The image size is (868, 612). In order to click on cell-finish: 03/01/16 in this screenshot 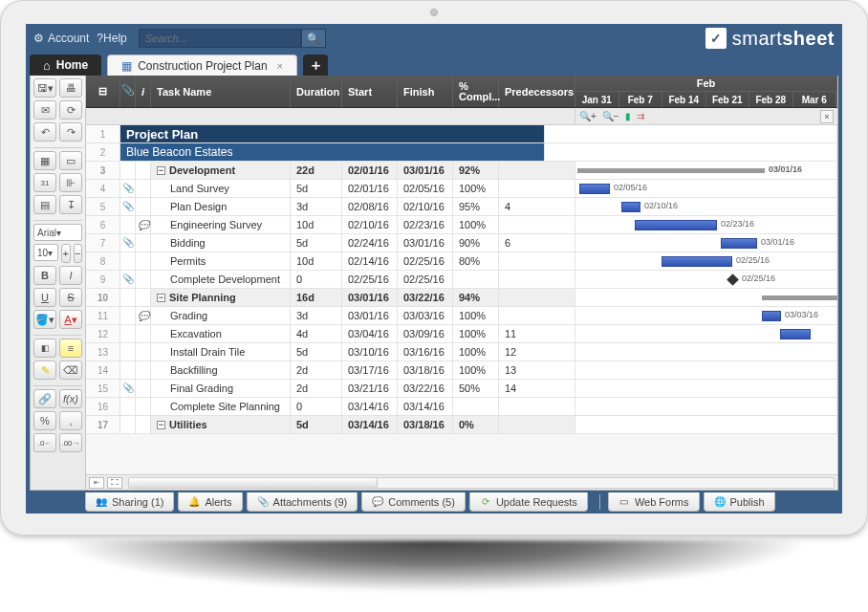, I will do `click(425, 170)`.